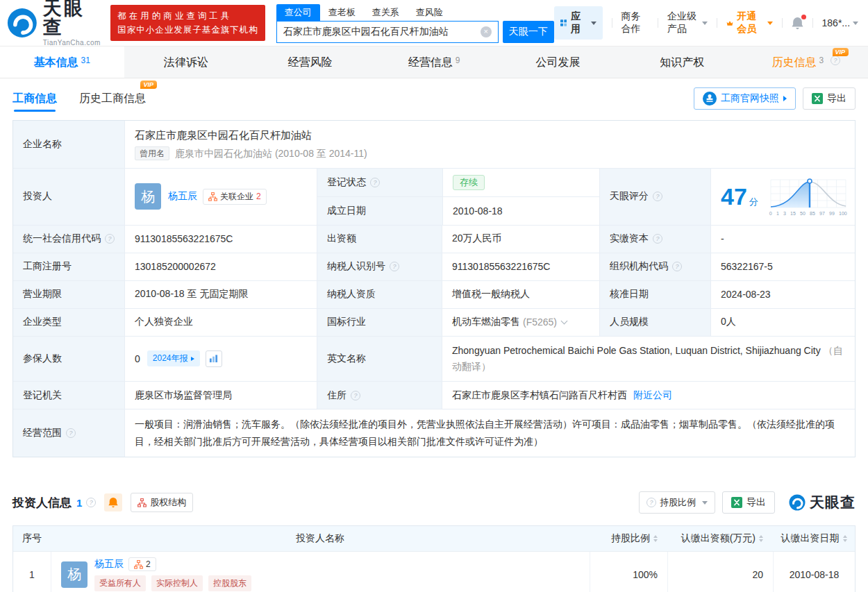 The width and height of the screenshot is (868, 592). I want to click on tab-intellectual-property: 知识产权, so click(682, 62).